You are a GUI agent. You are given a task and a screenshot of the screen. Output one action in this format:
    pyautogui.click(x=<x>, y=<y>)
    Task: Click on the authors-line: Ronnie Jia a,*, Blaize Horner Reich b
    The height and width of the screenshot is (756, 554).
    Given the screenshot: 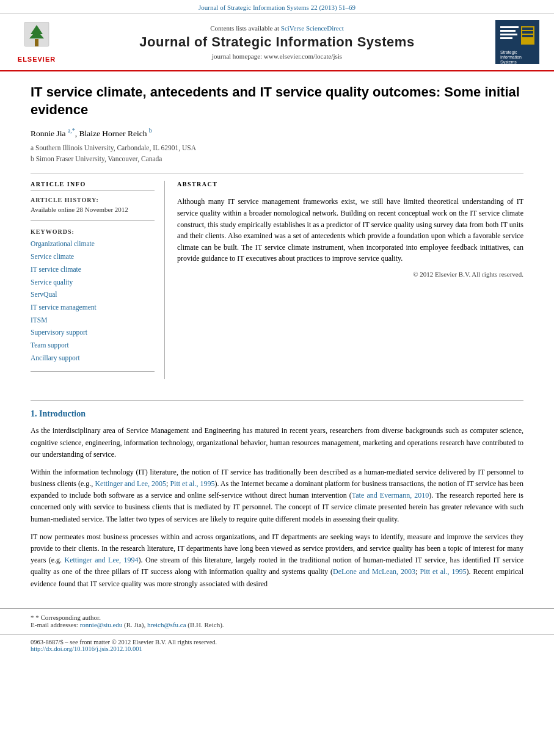 What is the action you would take?
    pyautogui.click(x=277, y=133)
    